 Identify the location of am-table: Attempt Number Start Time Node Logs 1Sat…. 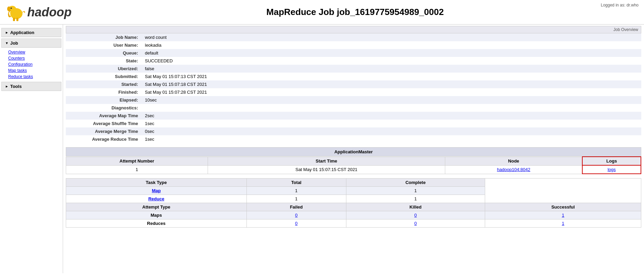
(354, 165).